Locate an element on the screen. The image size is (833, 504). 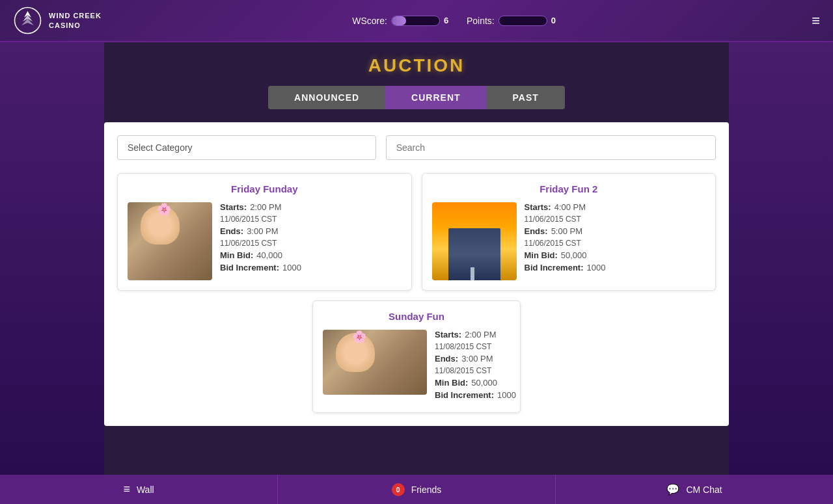
starts-row-1: Starts: 2:00 PM is located at coordinates (311, 207).